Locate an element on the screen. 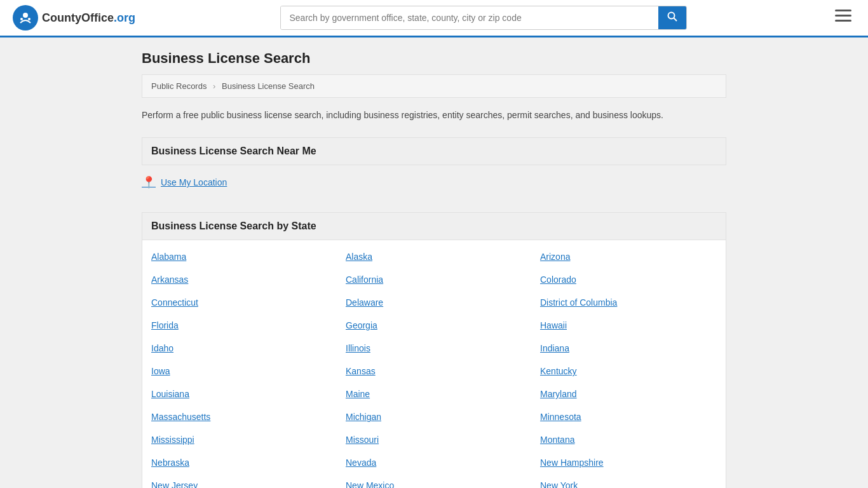  state-link: Hawaii is located at coordinates (553, 325).